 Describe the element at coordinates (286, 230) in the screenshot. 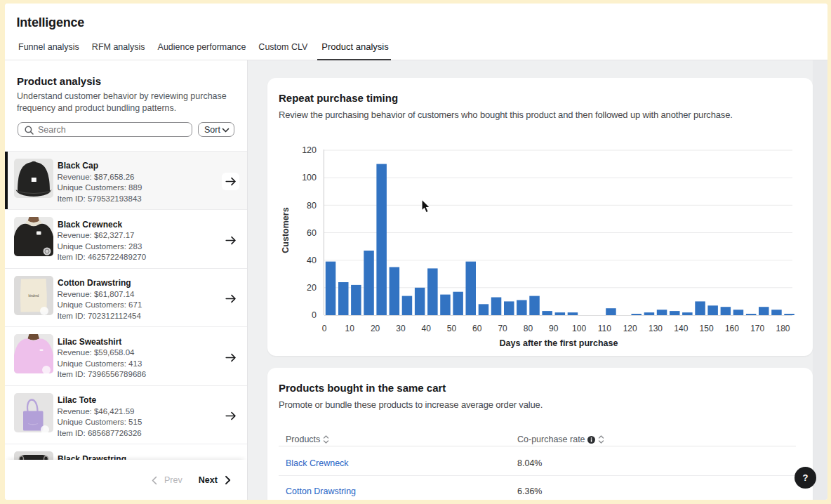

I see `svg-text: Customers` at that location.